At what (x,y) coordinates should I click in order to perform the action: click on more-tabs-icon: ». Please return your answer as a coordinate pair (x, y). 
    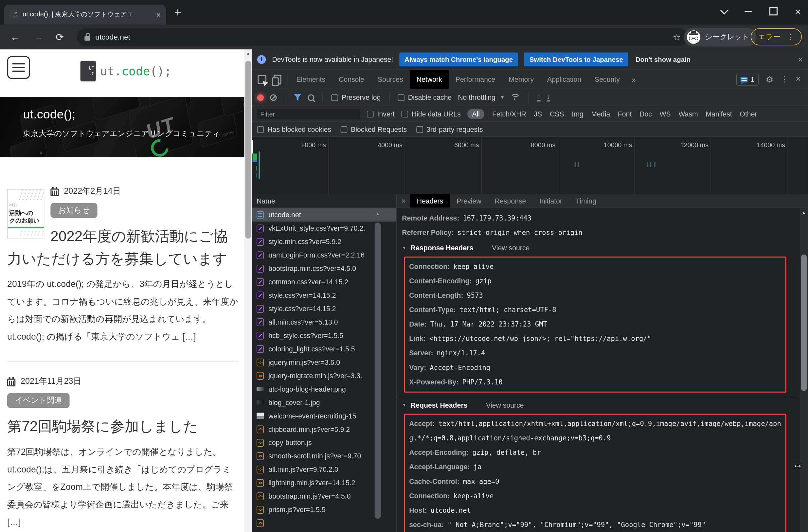
    Looking at the image, I should click on (633, 79).